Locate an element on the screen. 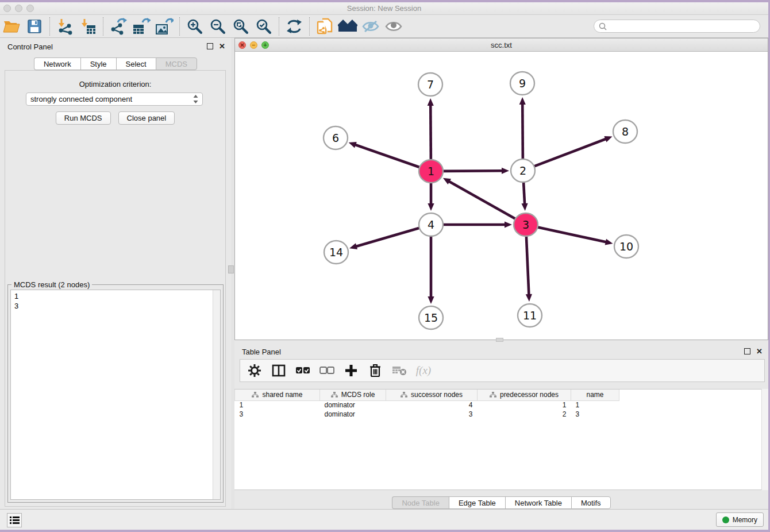 This screenshot has height=532, width=770. column-settings-icon is located at coordinates (255, 371).